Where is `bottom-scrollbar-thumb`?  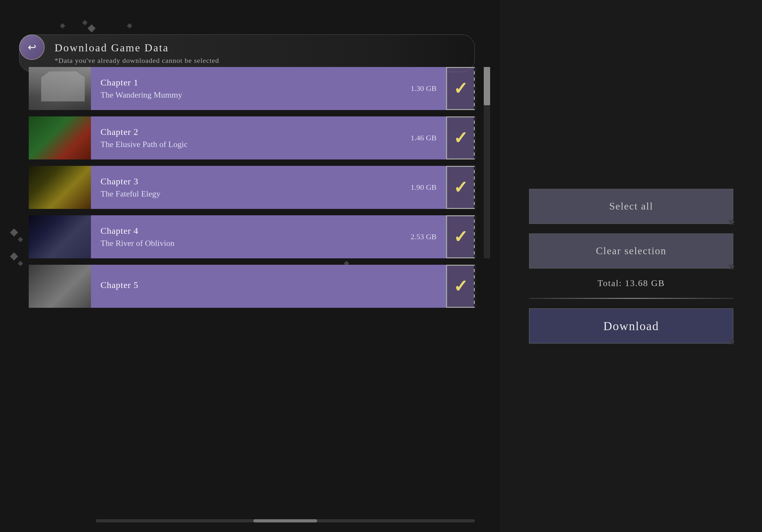 bottom-scrollbar-thumb is located at coordinates (285, 521).